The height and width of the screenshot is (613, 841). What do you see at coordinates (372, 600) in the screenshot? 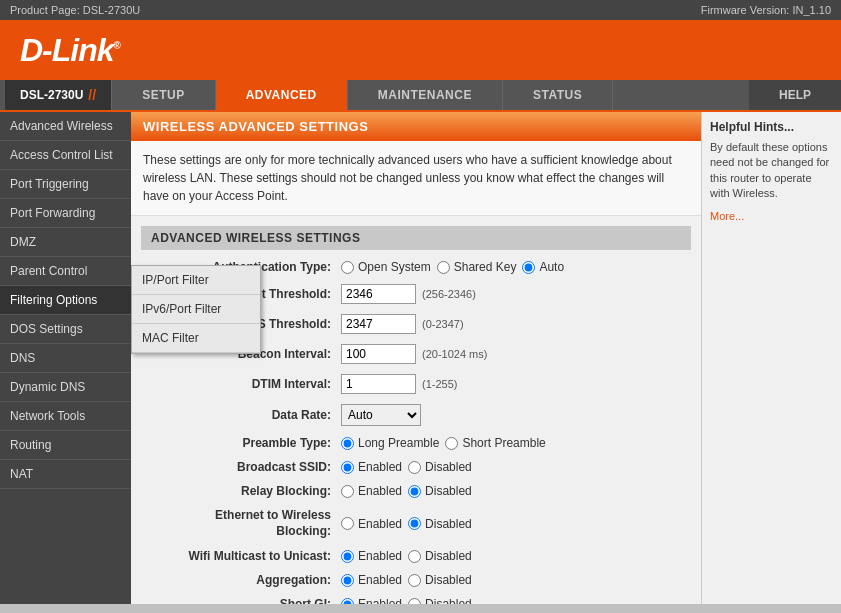
I see `shortgi-enabled-option: Enabled` at bounding box center [372, 600].